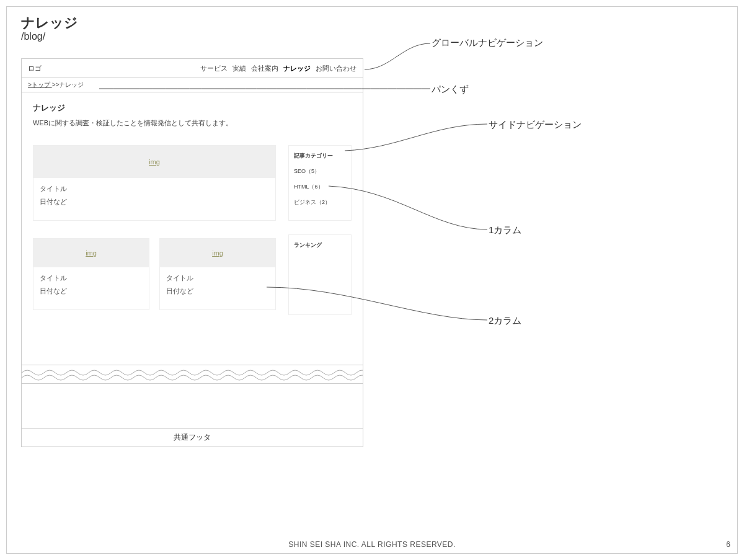 The width and height of the screenshot is (744, 560). I want to click on category-item: ビジネス（2）, so click(320, 202).